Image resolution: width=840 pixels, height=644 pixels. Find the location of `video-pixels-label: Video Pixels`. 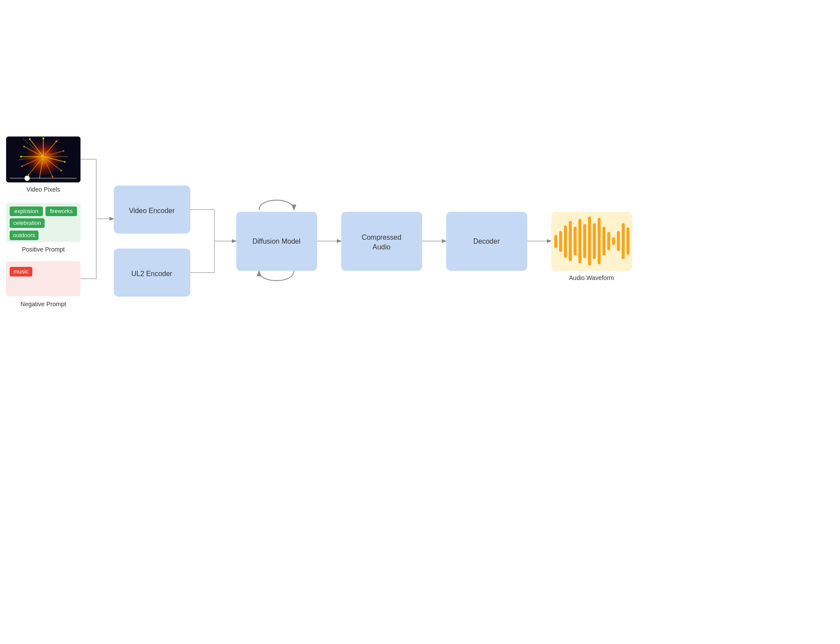

video-pixels-label: Video Pixels is located at coordinates (44, 189).